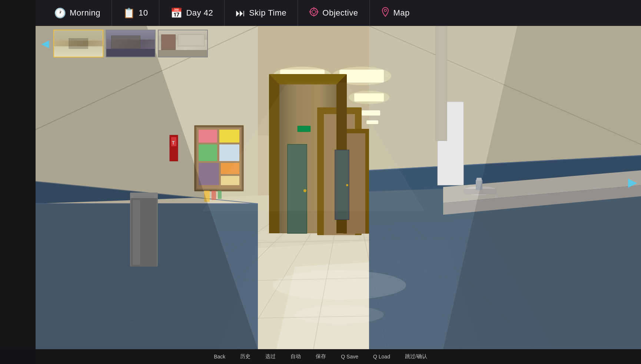 The height and width of the screenshot is (364, 641). What do you see at coordinates (192, 13) in the screenshot?
I see `day-section: 📅 Day 42` at bounding box center [192, 13].